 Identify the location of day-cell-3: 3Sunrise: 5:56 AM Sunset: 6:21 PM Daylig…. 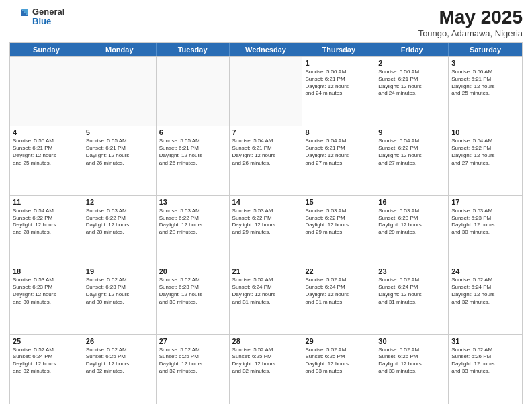
(485, 91).